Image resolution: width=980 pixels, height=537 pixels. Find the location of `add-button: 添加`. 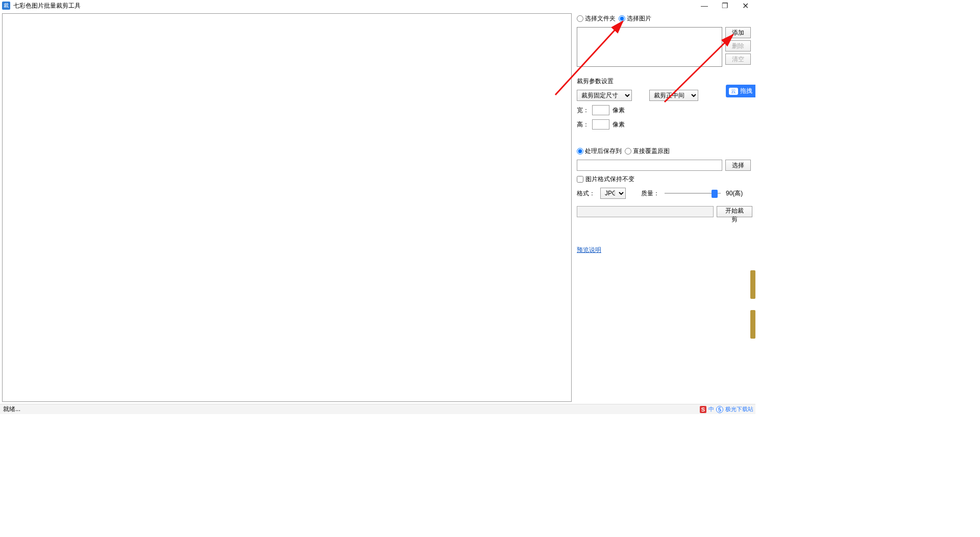

add-button: 添加 is located at coordinates (738, 33).